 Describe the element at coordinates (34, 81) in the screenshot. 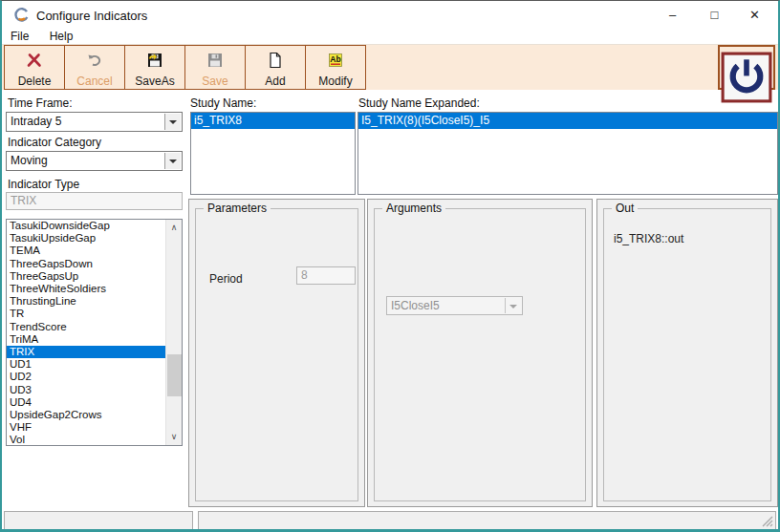

I see `delete-button-label: Delete` at that location.